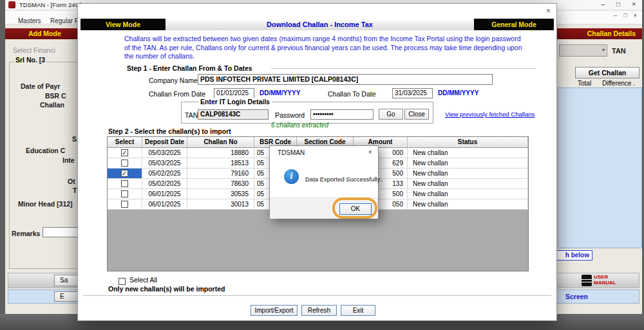 This screenshot has width=644, height=330. I want to click on window-title: TDSMAN - [Form 24Q], so click(50, 5).